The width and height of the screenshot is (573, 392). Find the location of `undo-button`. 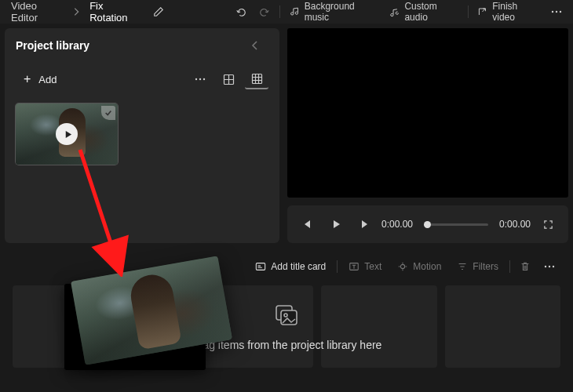

undo-button is located at coordinates (240, 12).